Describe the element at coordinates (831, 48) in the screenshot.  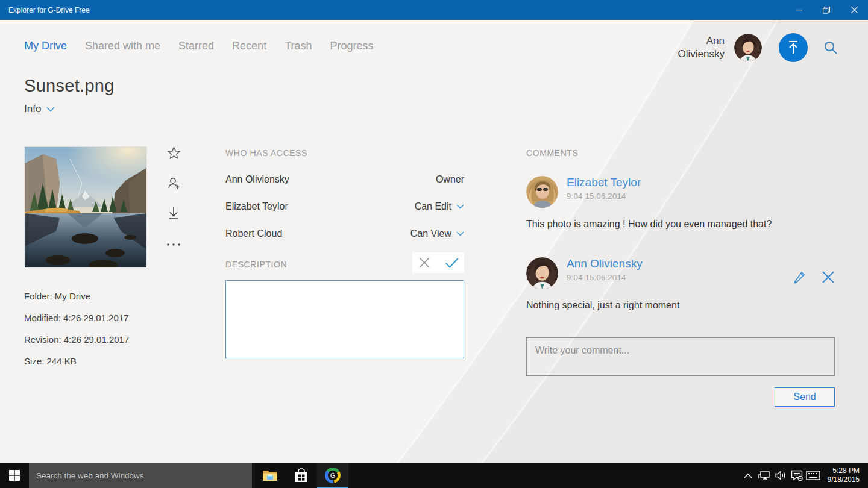
I see `search-icon` at that location.